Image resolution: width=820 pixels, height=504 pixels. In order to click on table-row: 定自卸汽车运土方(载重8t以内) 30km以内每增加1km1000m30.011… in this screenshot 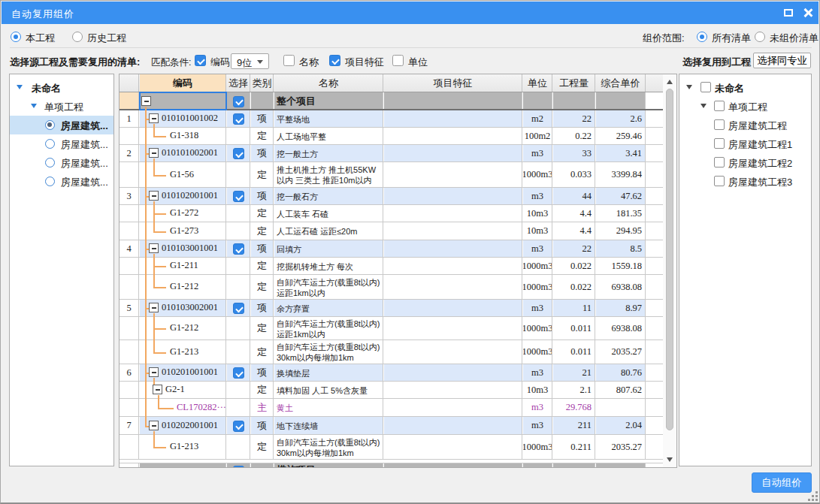, I will do `click(398, 352)`.